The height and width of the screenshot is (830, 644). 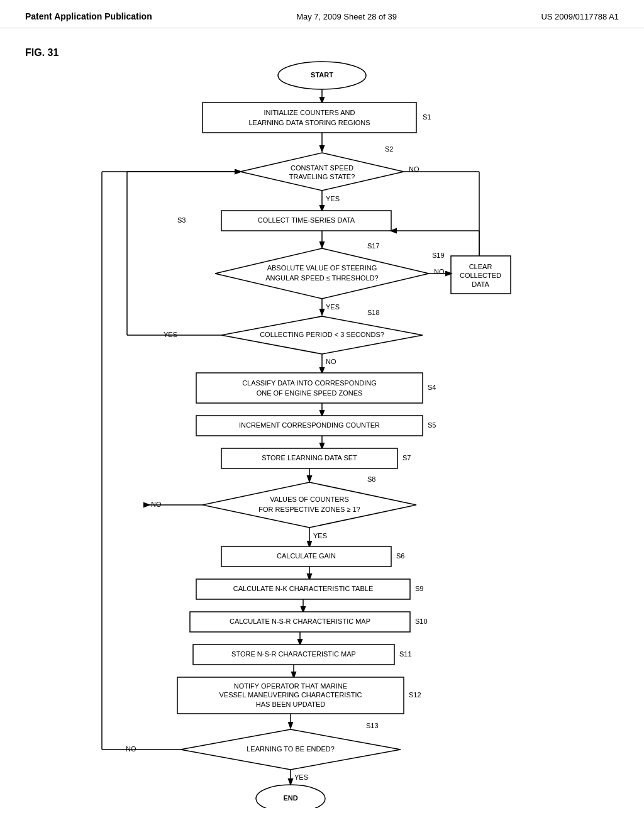 I want to click on svg-text: FOR RESPECTIVE ZONES ≥ 1?, so click(x=309, y=509).